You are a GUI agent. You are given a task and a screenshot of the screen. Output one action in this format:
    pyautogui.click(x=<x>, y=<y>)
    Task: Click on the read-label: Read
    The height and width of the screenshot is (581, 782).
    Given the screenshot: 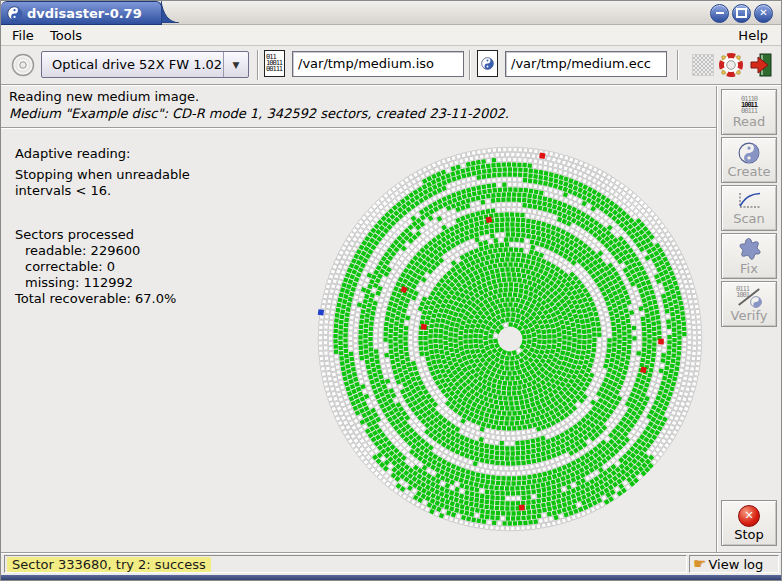 What is the action you would take?
    pyautogui.click(x=750, y=122)
    